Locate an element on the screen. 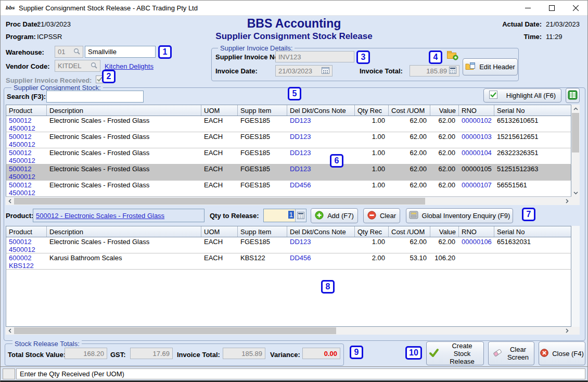  serial-cell: 51251512363 is located at coordinates (533, 172).